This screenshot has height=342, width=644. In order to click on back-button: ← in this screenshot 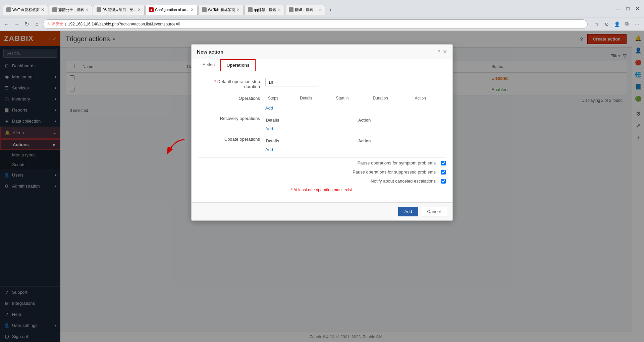, I will do `click(7, 24)`.